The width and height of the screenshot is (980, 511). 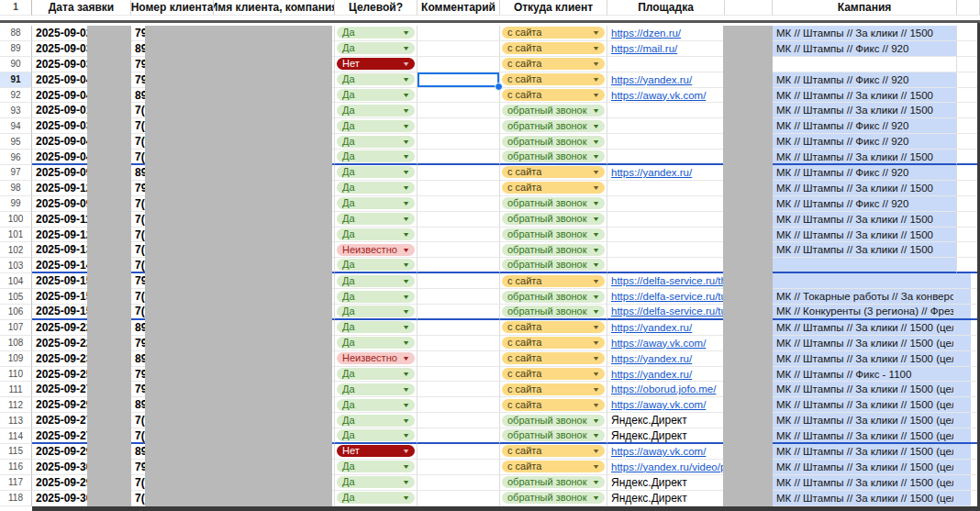 What do you see at coordinates (864, 172) in the screenshot?
I see `campaign-cell: МК // Штампы // Фикс // 920` at bounding box center [864, 172].